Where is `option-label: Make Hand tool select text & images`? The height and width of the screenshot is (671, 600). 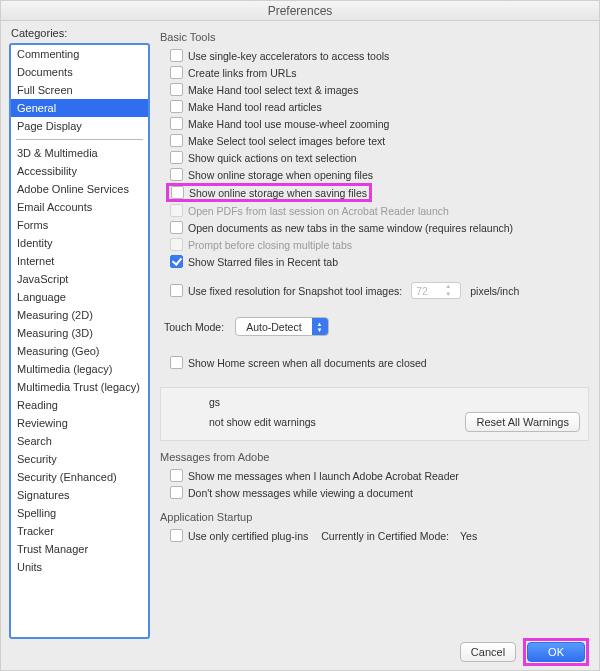 option-label: Make Hand tool select text & images is located at coordinates (273, 90).